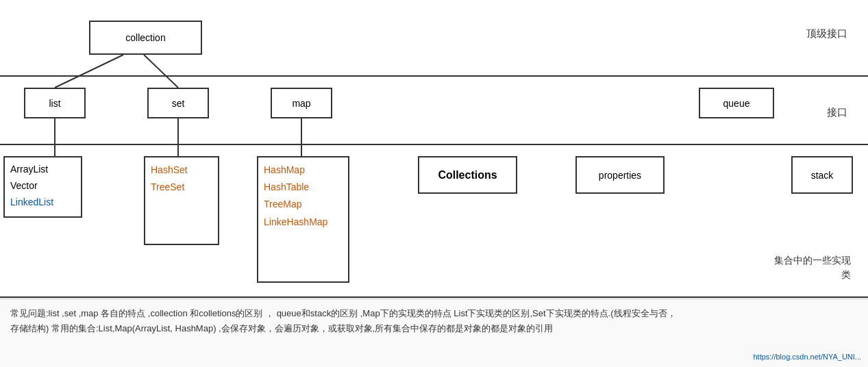 The image size is (868, 367). Describe the element at coordinates (32, 203) in the screenshot. I see `arraylist-line3: LinkedList` at that location.